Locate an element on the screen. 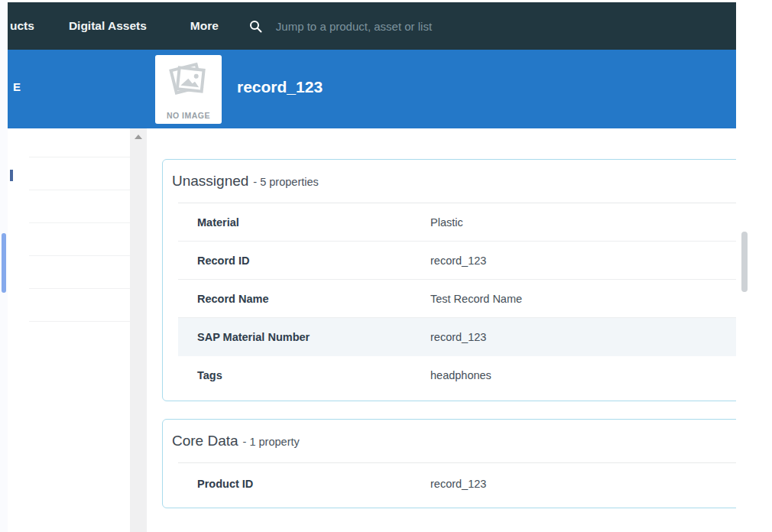 This screenshot has width=772, height=532. card-title: Core Data is located at coordinates (205, 441).